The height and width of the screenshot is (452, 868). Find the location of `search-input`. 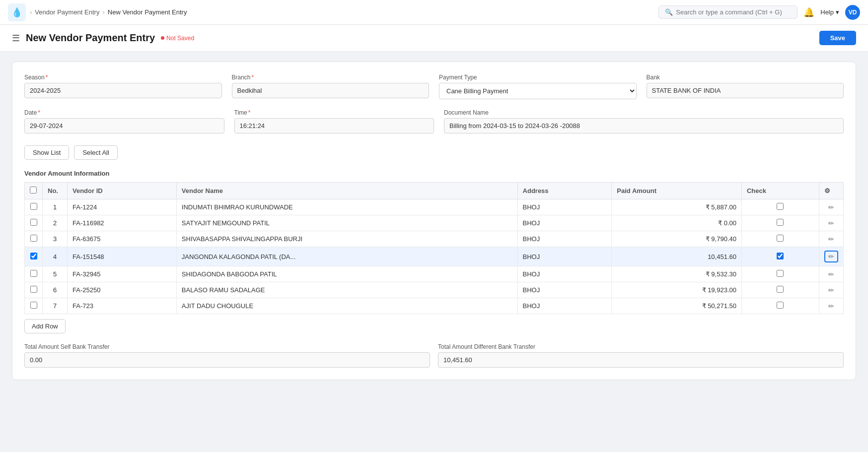

search-input is located at coordinates (733, 12).